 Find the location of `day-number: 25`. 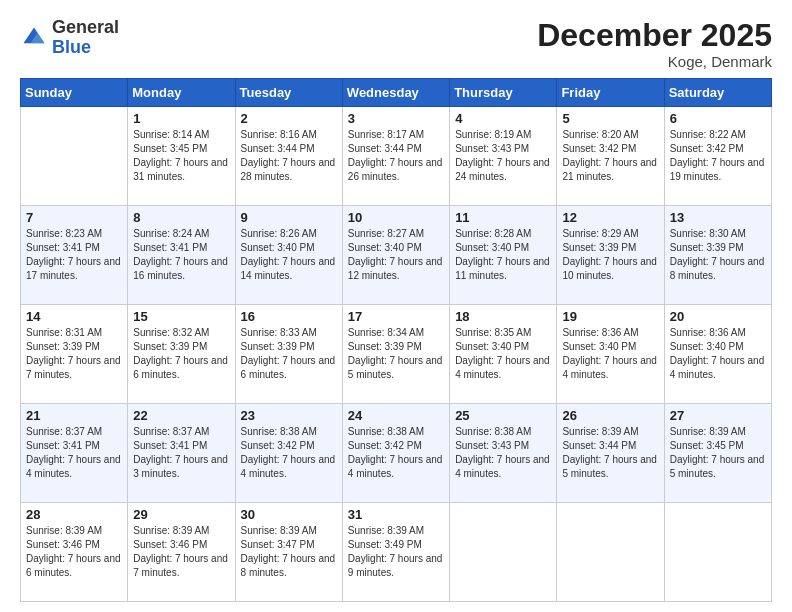

day-number: 25 is located at coordinates (503, 416).